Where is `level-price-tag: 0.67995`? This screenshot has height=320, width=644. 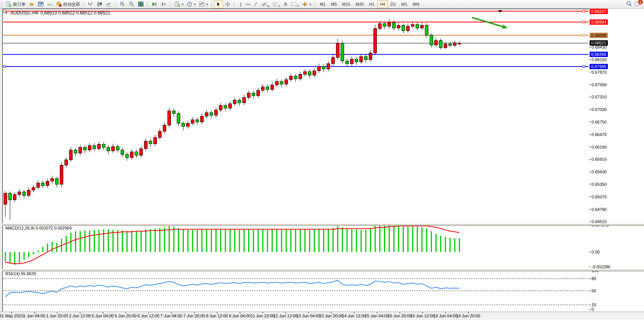
level-price-tag: 0.67995 is located at coordinates (599, 67).